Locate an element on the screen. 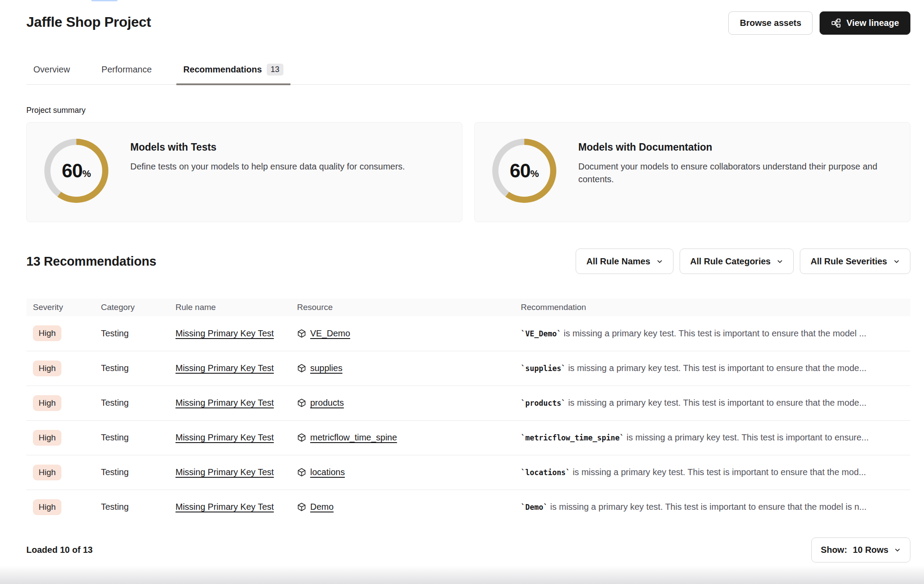 This screenshot has width=924, height=584. resource-link: VE_Demo is located at coordinates (330, 334).